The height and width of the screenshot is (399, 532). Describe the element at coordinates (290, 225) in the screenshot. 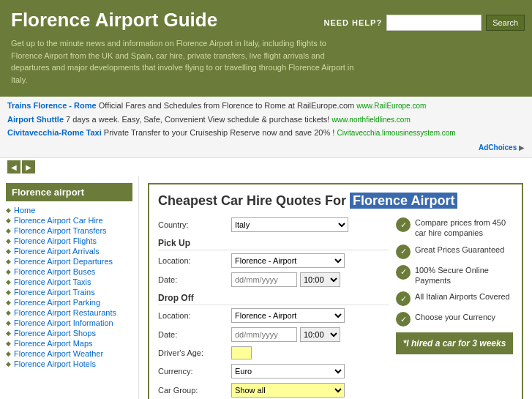

I see `country-select: Italy` at that location.